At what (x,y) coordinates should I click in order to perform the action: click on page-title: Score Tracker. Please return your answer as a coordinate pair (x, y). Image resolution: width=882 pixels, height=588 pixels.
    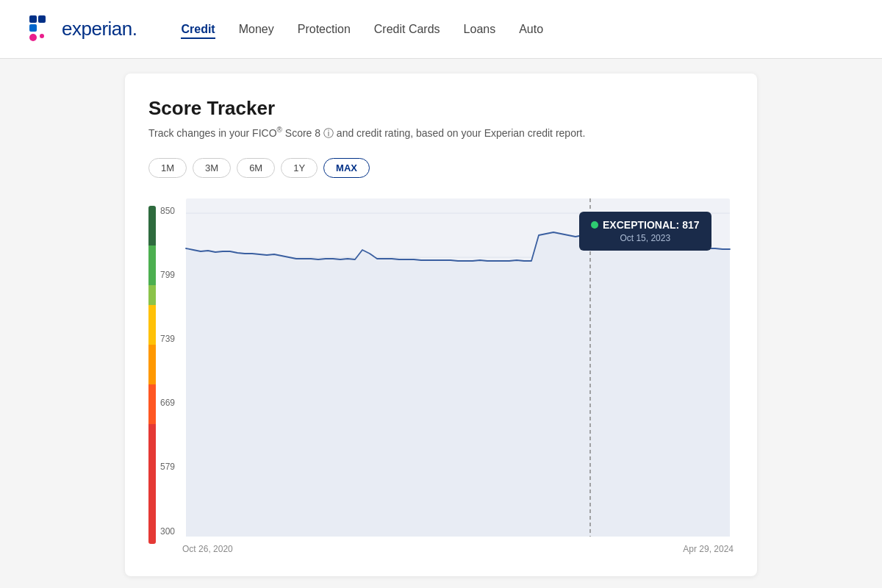
    Looking at the image, I should click on (441, 109).